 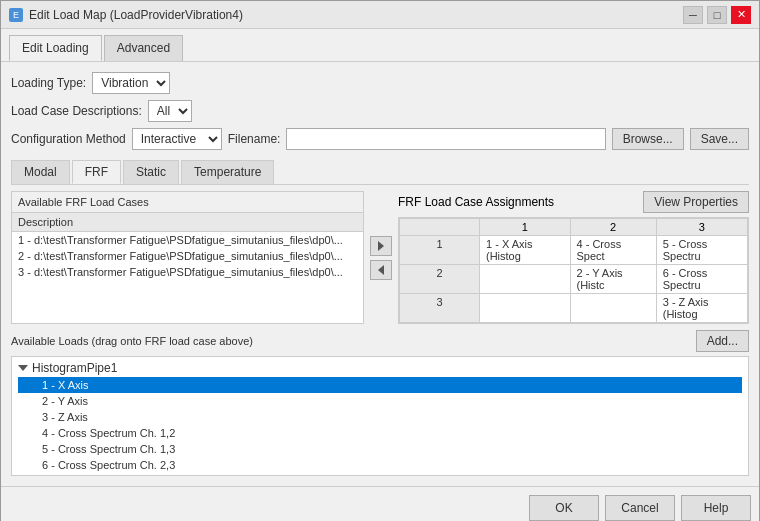 I want to click on list-item: 1 - d:\test\Transformer Fatigue\PSDfatig…, so click(x=188, y=240).